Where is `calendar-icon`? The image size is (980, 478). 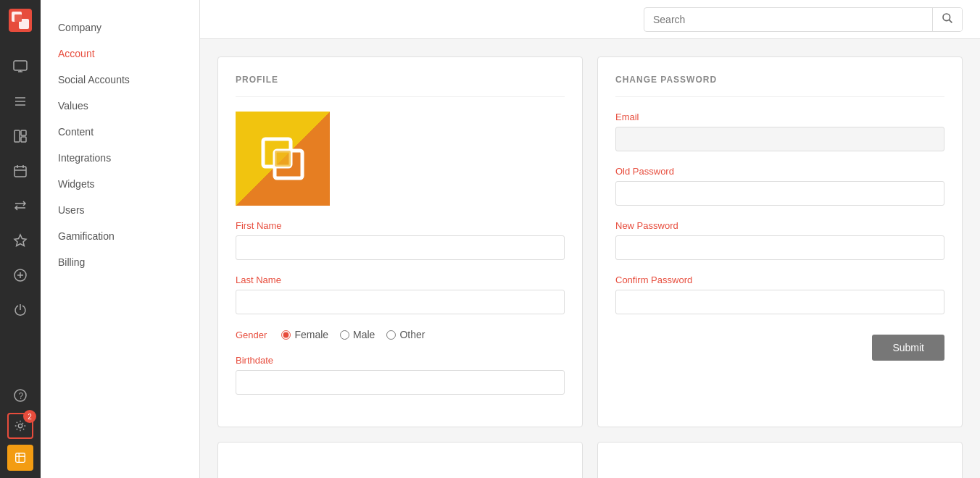
calendar-icon is located at coordinates (20, 171).